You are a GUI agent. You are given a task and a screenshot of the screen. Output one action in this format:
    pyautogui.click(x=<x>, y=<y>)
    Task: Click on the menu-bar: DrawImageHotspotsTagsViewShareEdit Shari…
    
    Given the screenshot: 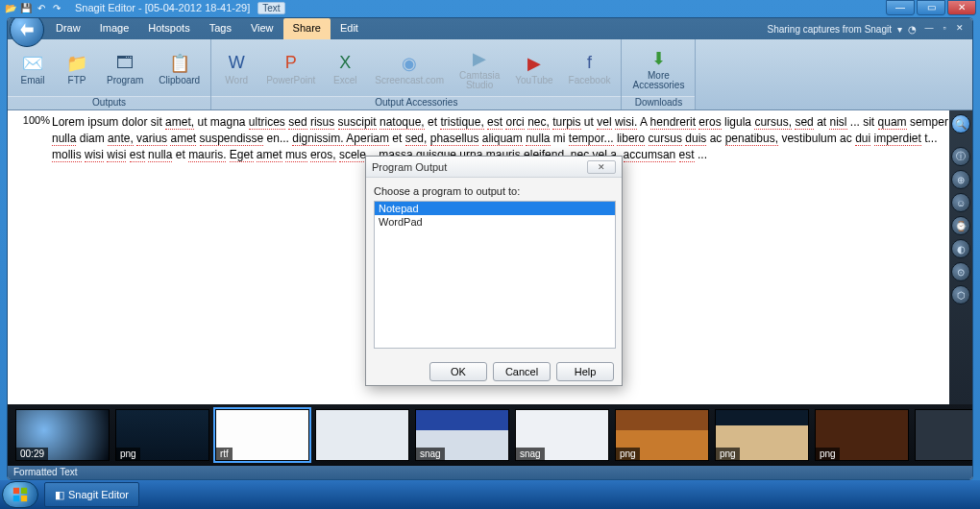 What is the action you would take?
    pyautogui.click(x=490, y=29)
    